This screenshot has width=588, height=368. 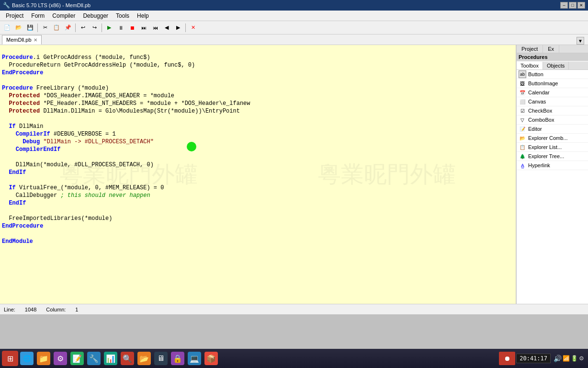 I want to click on toolbar-redo: ↪, so click(x=94, y=28).